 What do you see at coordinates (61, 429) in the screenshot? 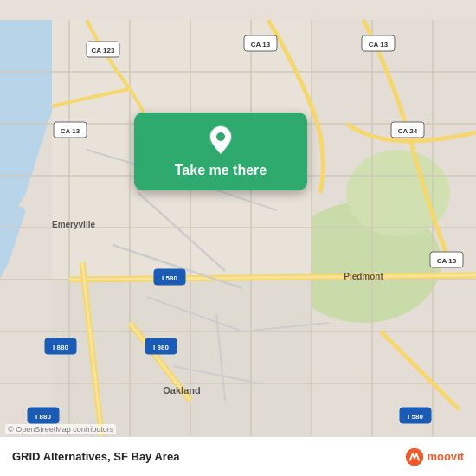
I see `map-attribution: © OpenStreetMap contributors` at bounding box center [61, 429].